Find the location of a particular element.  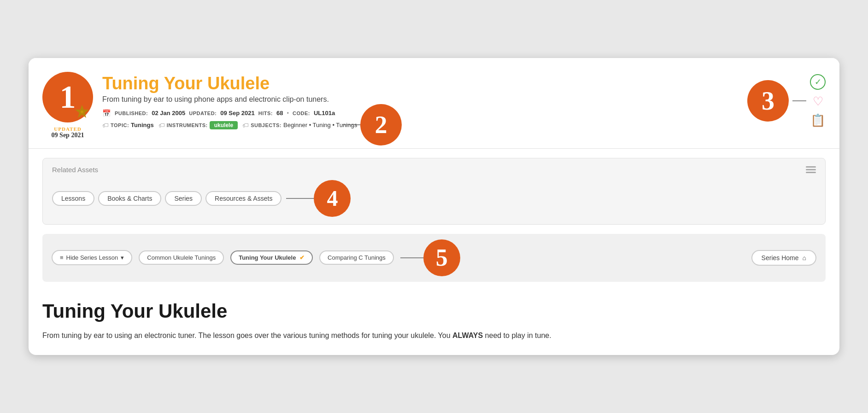

badge-4-area: 4 is located at coordinates (318, 198).